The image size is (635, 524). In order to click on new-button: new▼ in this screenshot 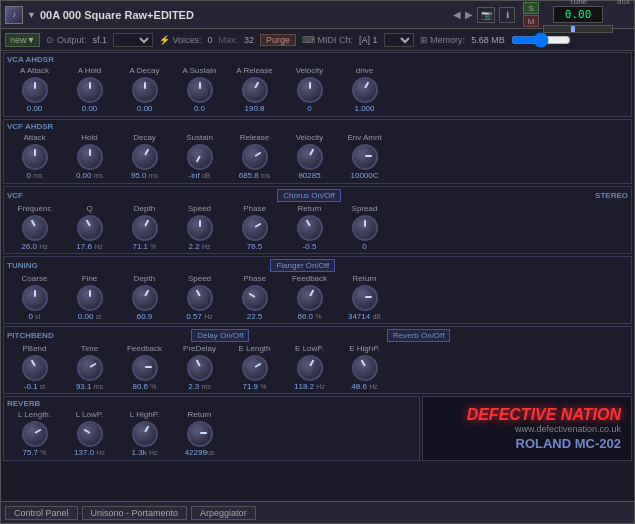, I will do `click(22, 40)`.